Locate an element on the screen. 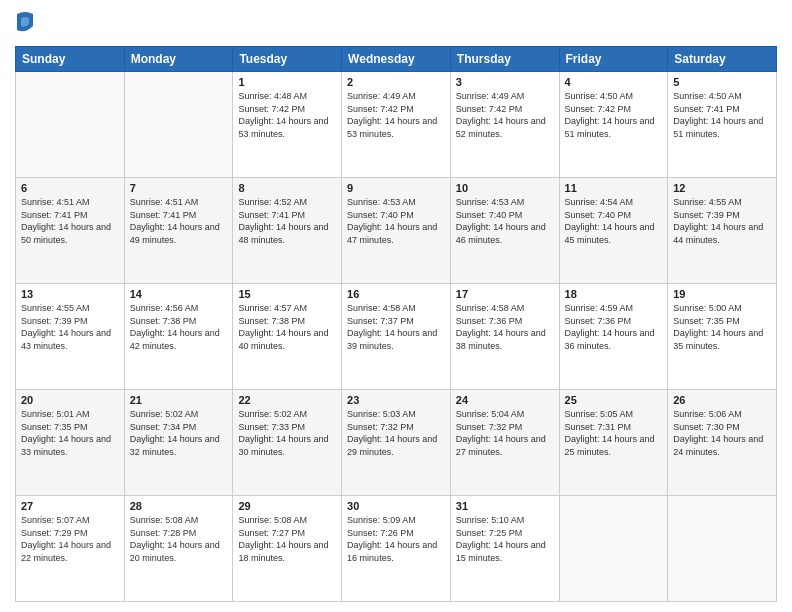 Image resolution: width=792 pixels, height=612 pixels. col-saturday: Saturday is located at coordinates (722, 60).